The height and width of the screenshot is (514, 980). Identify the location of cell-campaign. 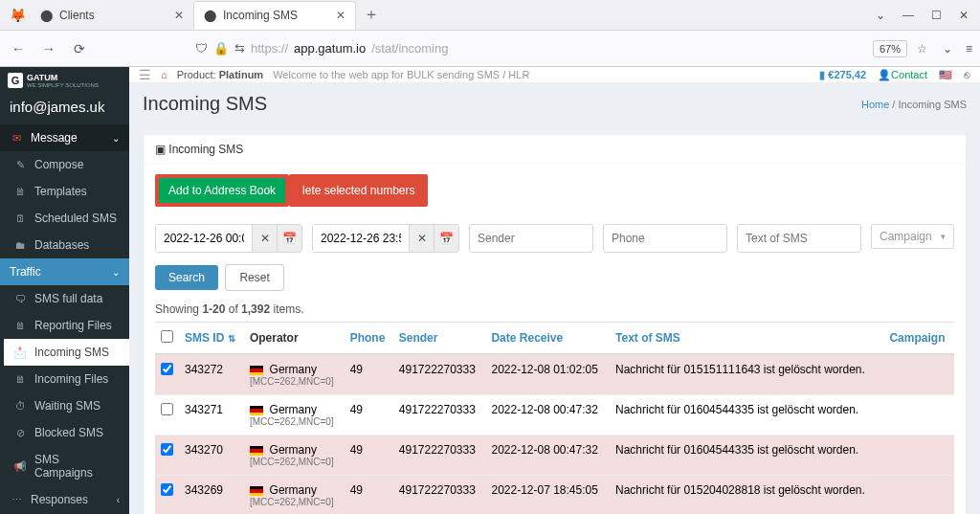
(919, 375).